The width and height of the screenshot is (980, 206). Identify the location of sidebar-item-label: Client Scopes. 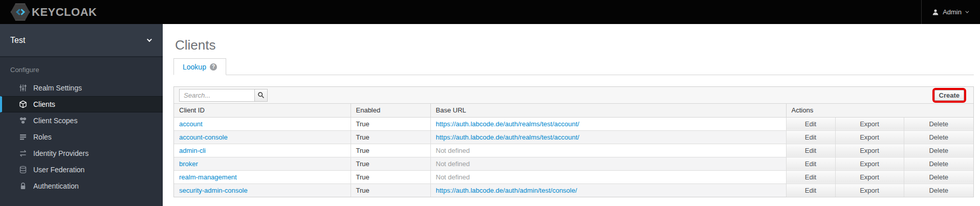
(55, 121).